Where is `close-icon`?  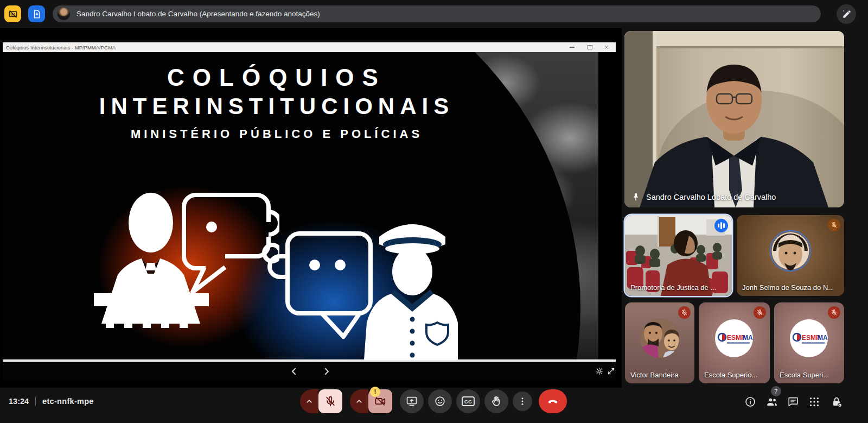 close-icon is located at coordinates (607, 47).